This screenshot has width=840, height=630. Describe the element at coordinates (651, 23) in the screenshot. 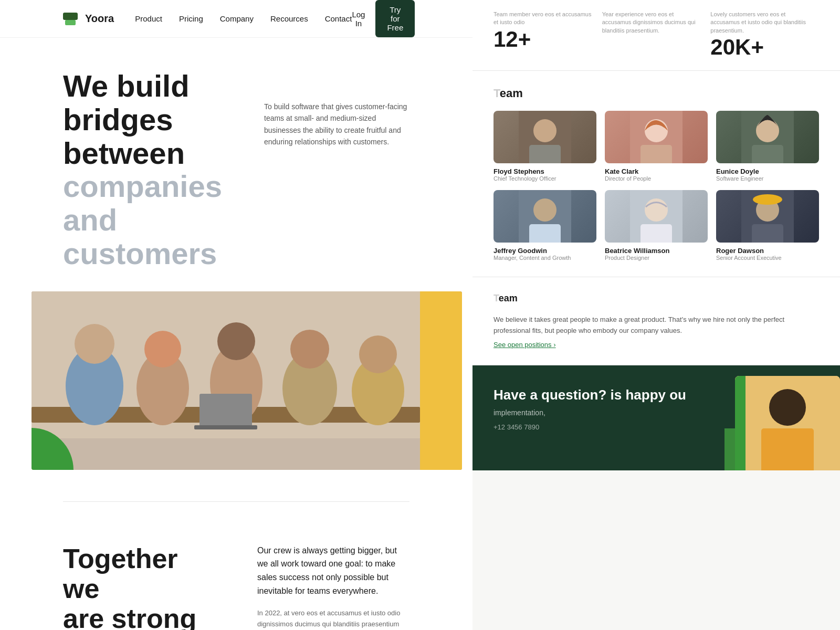

I see `stat-exp-desc: Year experience vero eos et accusamus di…` at that location.